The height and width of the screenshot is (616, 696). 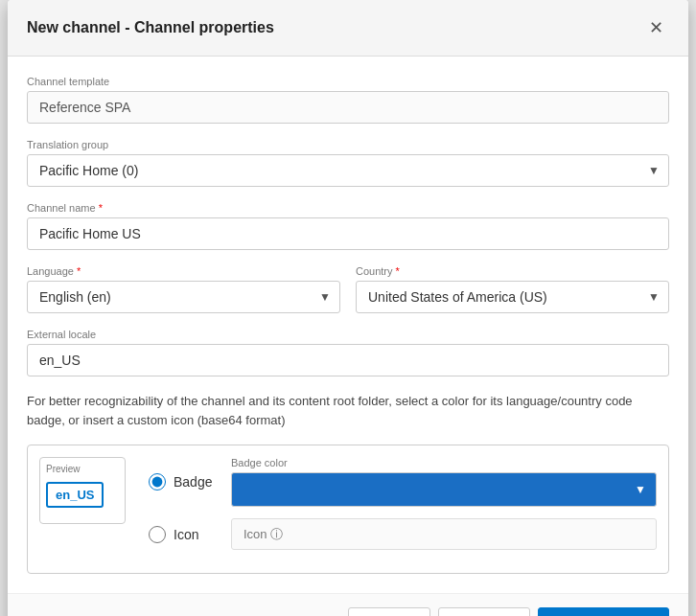 I want to click on badge-color-select: ▼, so click(x=444, y=490).